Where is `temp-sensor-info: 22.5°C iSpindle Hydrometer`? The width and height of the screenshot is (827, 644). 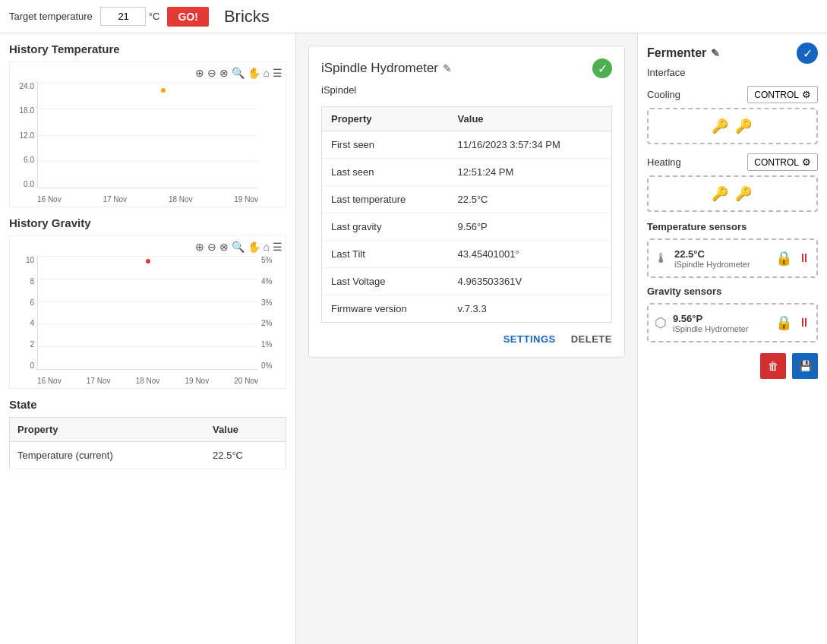 temp-sensor-info: 22.5°C iSpindle Hydrometer is located at coordinates (721, 258).